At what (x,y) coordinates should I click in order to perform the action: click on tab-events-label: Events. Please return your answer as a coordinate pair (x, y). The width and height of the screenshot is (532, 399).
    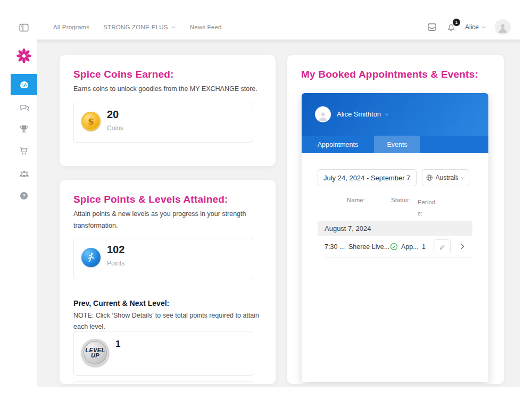
    Looking at the image, I should click on (397, 145).